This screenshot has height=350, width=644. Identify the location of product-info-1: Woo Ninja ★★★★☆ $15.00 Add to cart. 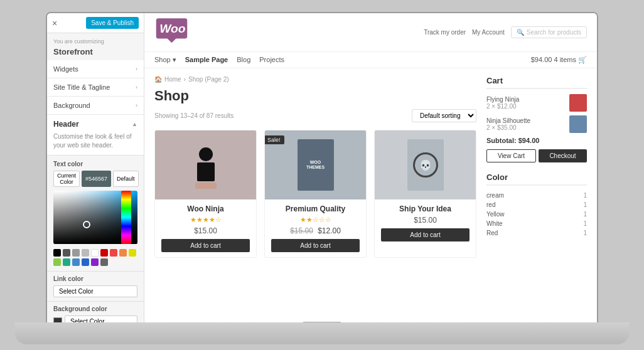
(206, 228).